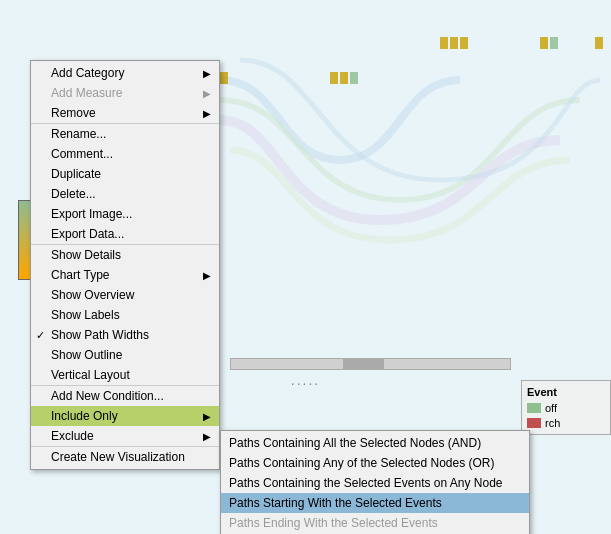 The width and height of the screenshot is (611, 534). I want to click on menu-item-chart-type: Chart Type ▶, so click(125, 275).